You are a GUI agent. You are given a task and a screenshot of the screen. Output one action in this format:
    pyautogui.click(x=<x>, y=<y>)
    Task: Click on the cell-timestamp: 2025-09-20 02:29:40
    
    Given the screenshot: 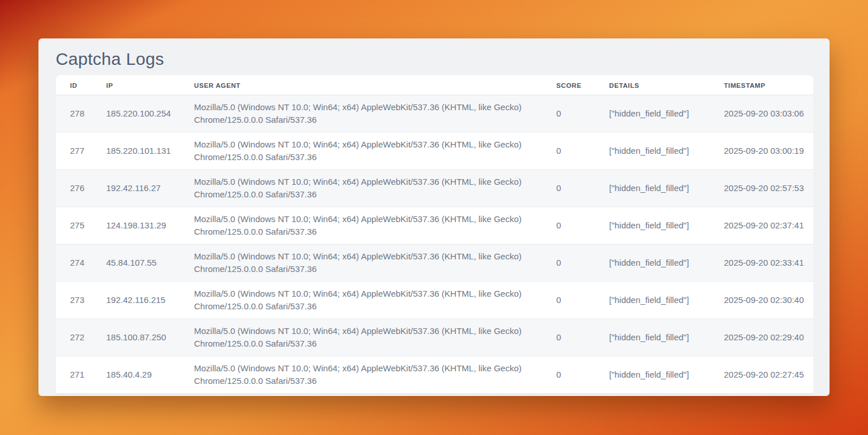 What is the action you would take?
    pyautogui.click(x=764, y=337)
    